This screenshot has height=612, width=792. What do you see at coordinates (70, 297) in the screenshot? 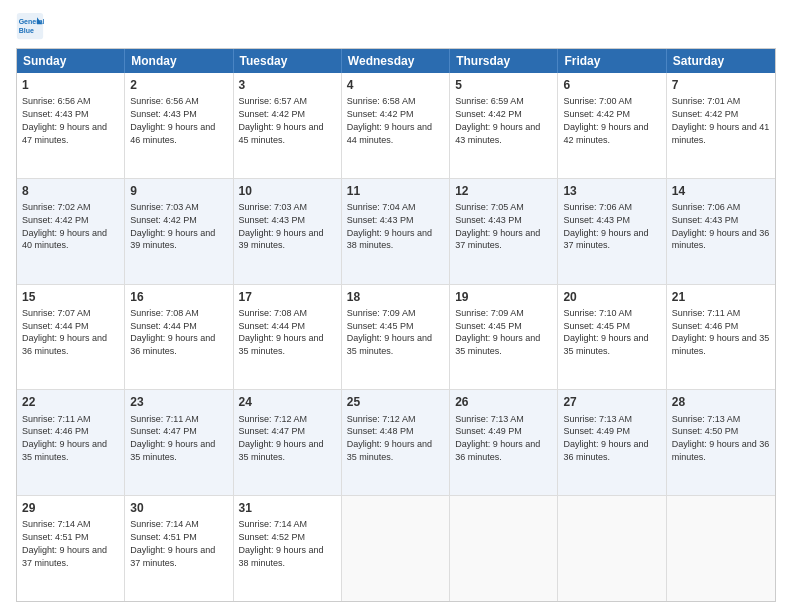
I see `day-number: 15` at bounding box center [70, 297].